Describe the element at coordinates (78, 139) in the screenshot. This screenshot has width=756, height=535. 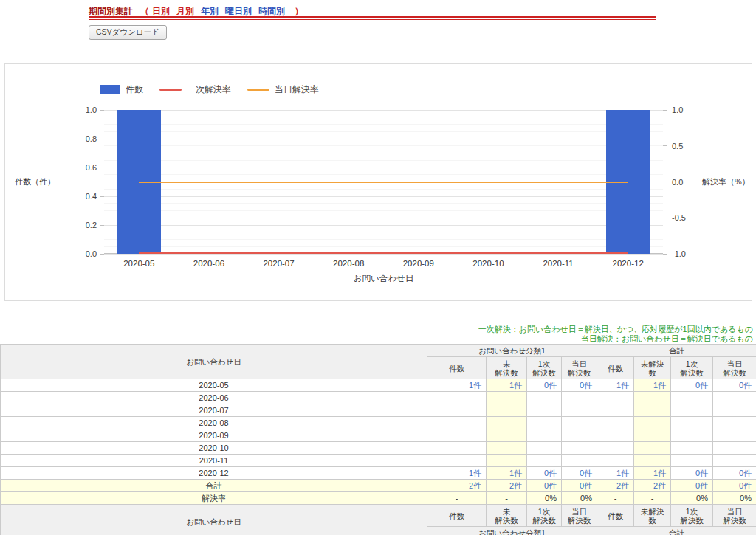
I see `y-tick-label-left: 0.8` at that location.